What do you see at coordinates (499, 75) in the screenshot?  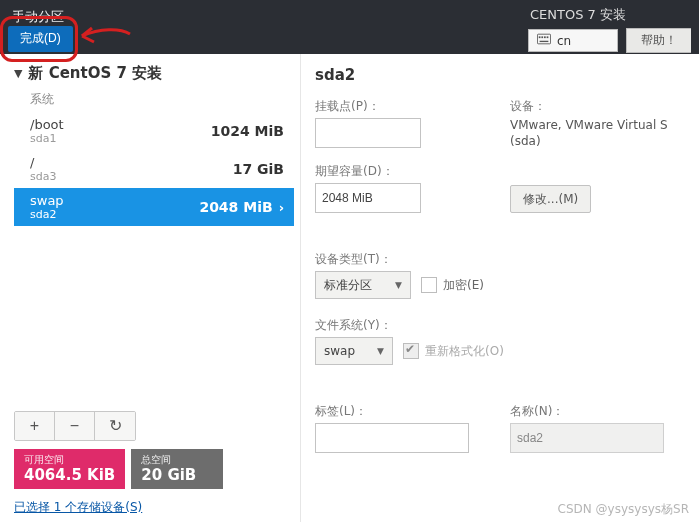 I see `detail-heading: sda2` at bounding box center [499, 75].